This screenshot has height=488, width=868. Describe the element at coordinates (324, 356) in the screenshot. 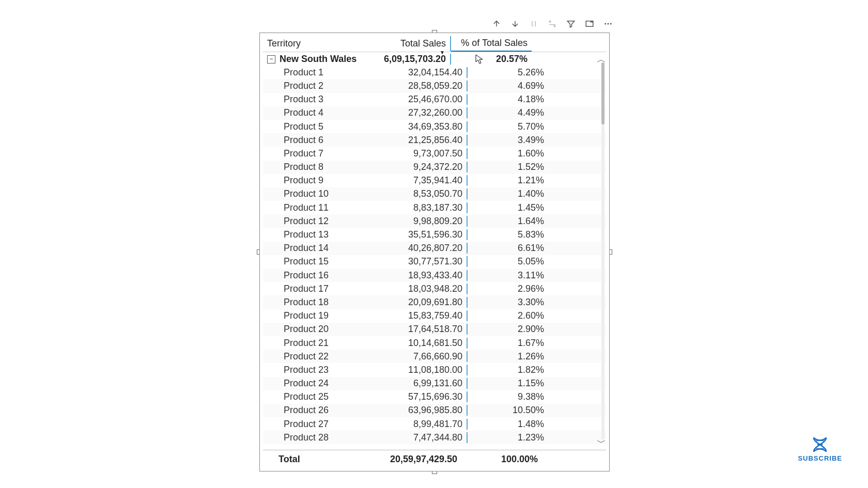

I see `row-label: Product 22` at that location.